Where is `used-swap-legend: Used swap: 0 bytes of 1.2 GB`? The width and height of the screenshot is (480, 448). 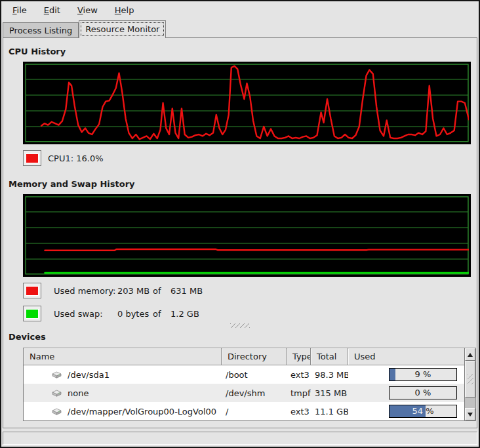
used-swap-legend: Used swap: 0 bytes of 1.2 GB is located at coordinates (250, 314).